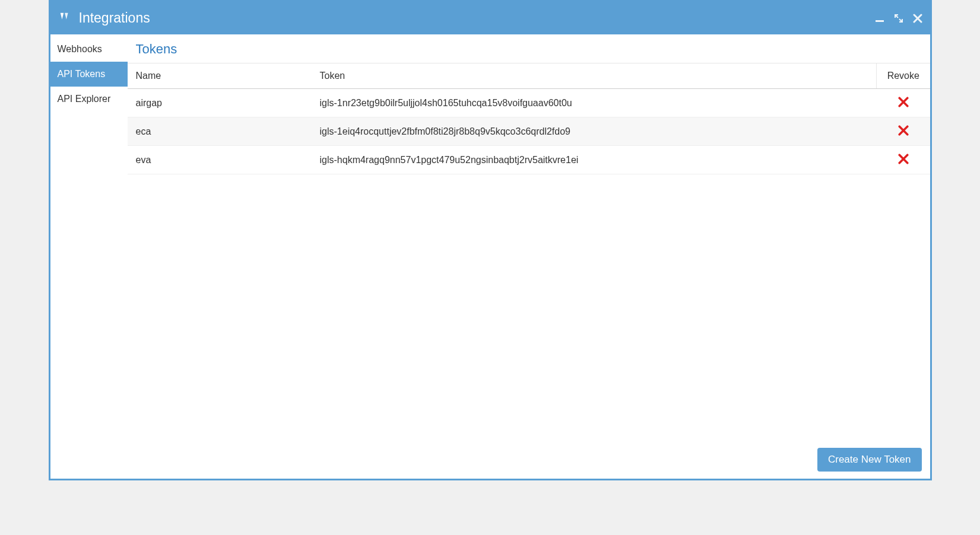 Image resolution: width=980 pixels, height=535 pixels. Describe the element at coordinates (903, 76) in the screenshot. I see `col-header-revoke: Revoke` at that location.